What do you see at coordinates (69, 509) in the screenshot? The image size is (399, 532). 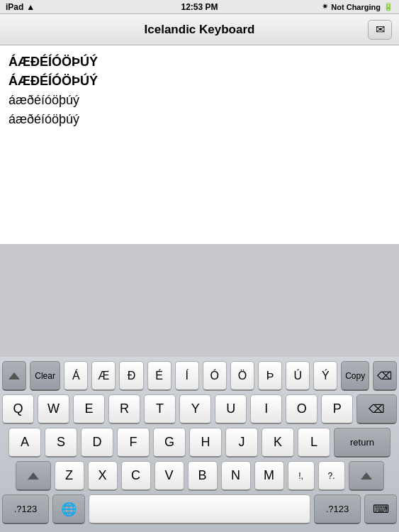 I see `globe-icon: 🌐` at bounding box center [69, 509].